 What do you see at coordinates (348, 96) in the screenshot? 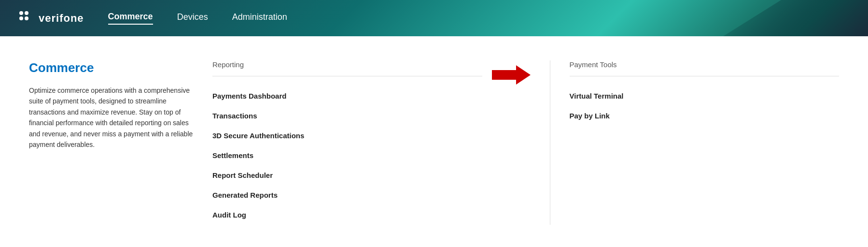
I see `menu-item-payments-dashboard: Payments Dashboard` at bounding box center [348, 96].